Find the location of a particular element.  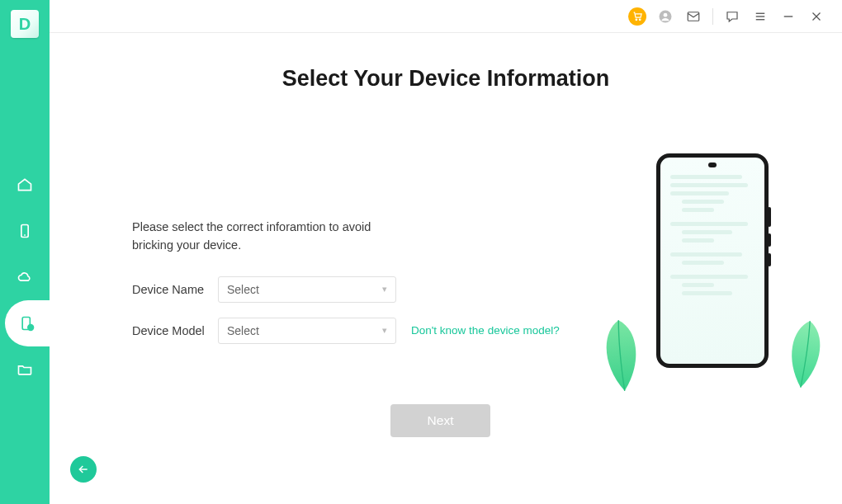

next-button: Next is located at coordinates (441, 421).